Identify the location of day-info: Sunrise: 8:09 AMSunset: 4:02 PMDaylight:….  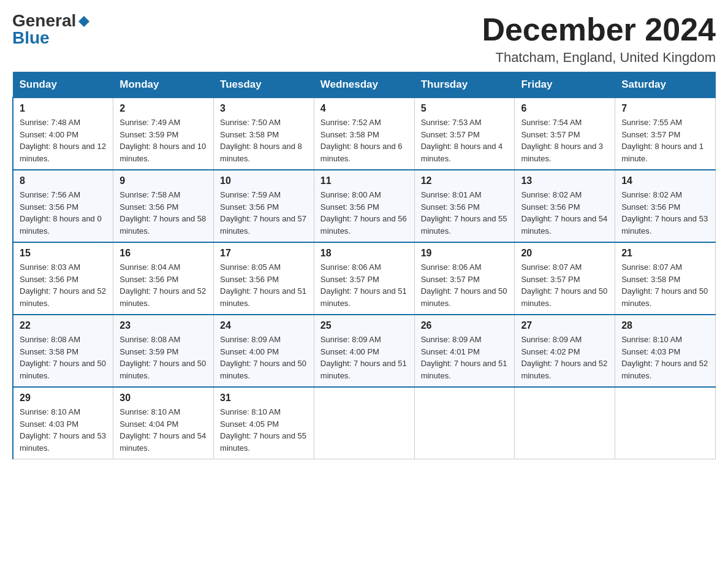
(565, 358).